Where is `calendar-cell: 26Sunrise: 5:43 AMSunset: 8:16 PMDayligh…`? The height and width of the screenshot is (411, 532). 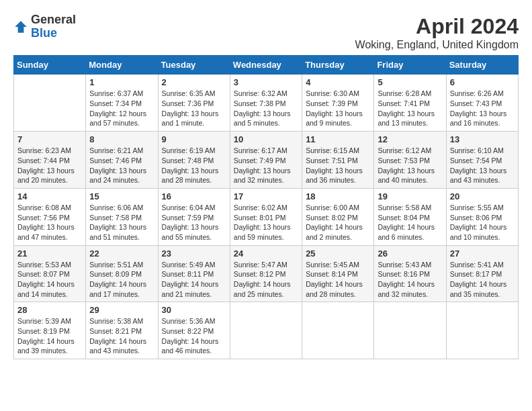
calendar-cell: 26Sunrise: 5:43 AMSunset: 8:16 PMDayligh… is located at coordinates (410, 274).